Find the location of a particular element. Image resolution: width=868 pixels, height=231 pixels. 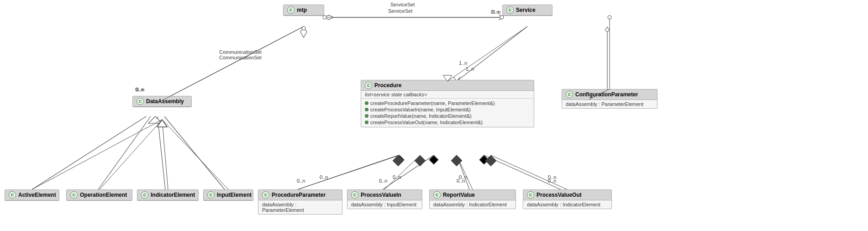

class-rv-attr: dataAssembly : IndicatorElement is located at coordinates (473, 205).